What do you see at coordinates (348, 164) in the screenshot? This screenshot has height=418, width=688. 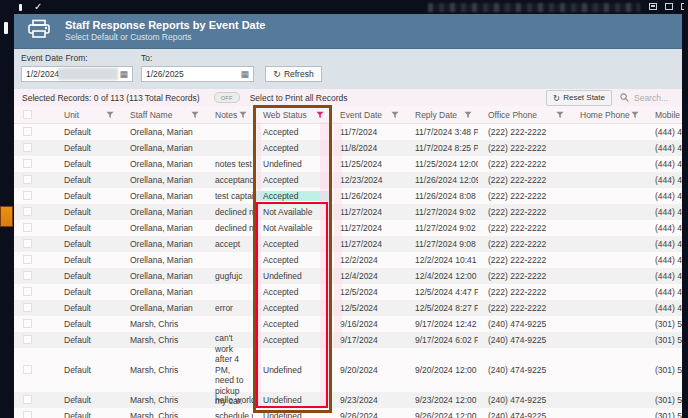 I see `table-row: DefaultOrellana, Mariannotes testUndefin…` at bounding box center [348, 164].